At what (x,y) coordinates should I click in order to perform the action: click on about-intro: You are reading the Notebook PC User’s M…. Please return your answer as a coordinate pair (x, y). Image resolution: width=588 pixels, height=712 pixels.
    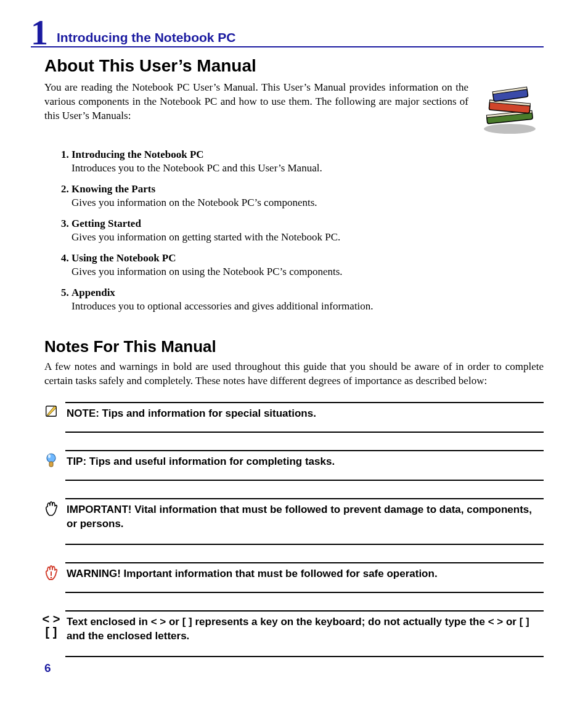
    Looking at the image, I should click on (256, 102).